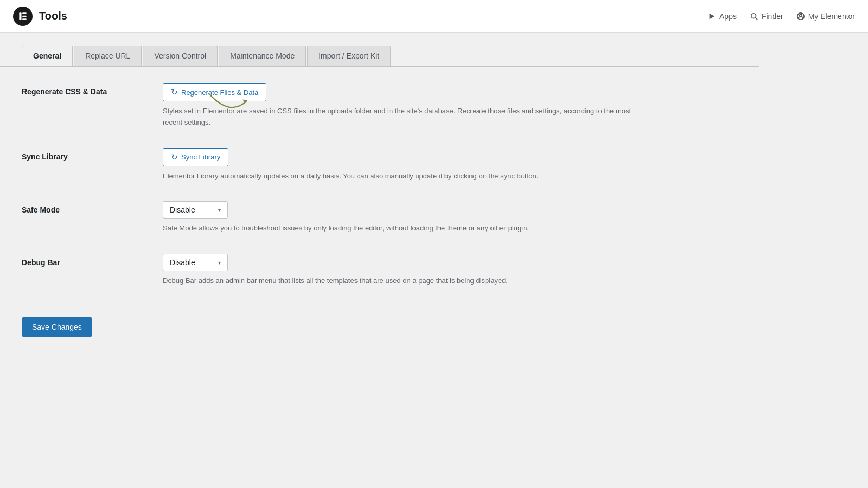  What do you see at coordinates (57, 327) in the screenshot?
I see `save-changes-button: Save Changes` at bounding box center [57, 327].